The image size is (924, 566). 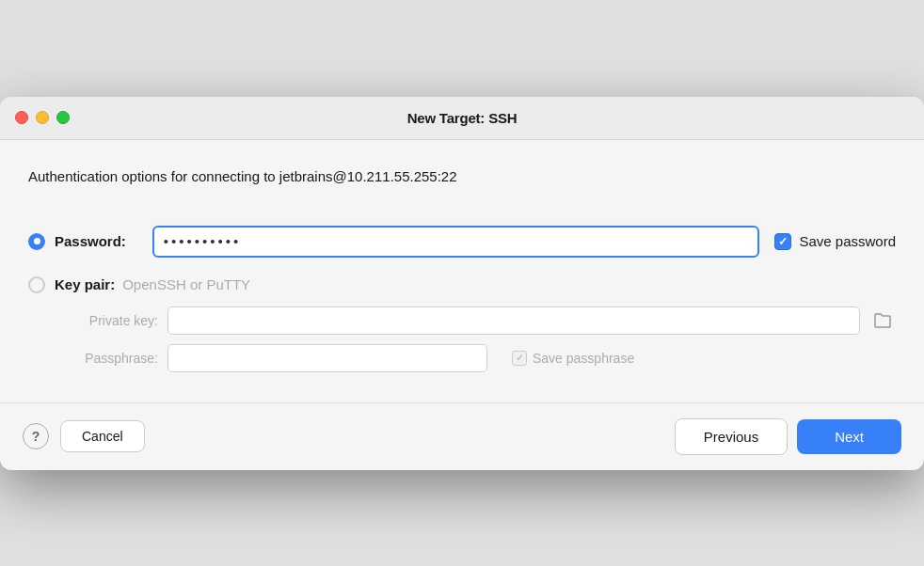 I want to click on check-gray-icon: ✓, so click(x=519, y=357).